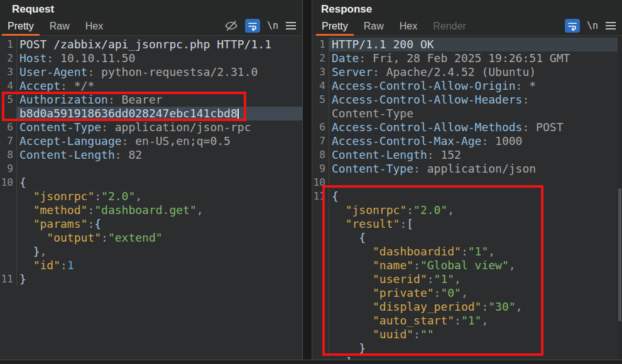 This screenshot has width=622, height=364. What do you see at coordinates (231, 26) in the screenshot?
I see `hide-nonprinting-icon` at bounding box center [231, 26].